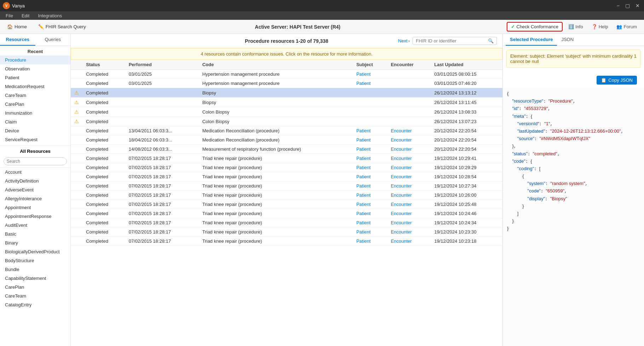 Image resolution: width=644 pixels, height=346 pixels. What do you see at coordinates (25, 16) in the screenshot?
I see `menu-edit: Edit` at bounding box center [25, 16].